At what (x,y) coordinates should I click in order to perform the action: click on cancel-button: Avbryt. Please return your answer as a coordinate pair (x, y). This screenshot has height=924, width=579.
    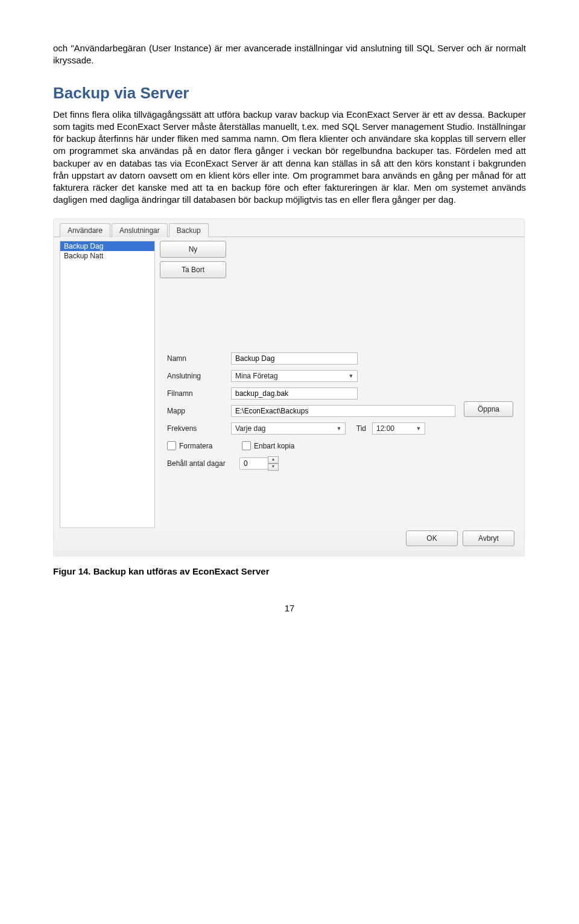
    Looking at the image, I should click on (489, 538).